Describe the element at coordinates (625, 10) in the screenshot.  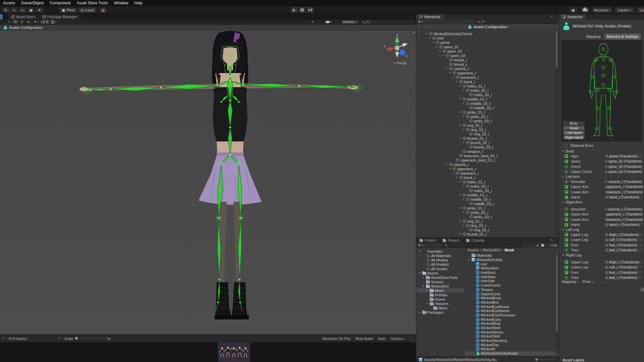
I see `layers-dropdown: Layers▾` at that location.